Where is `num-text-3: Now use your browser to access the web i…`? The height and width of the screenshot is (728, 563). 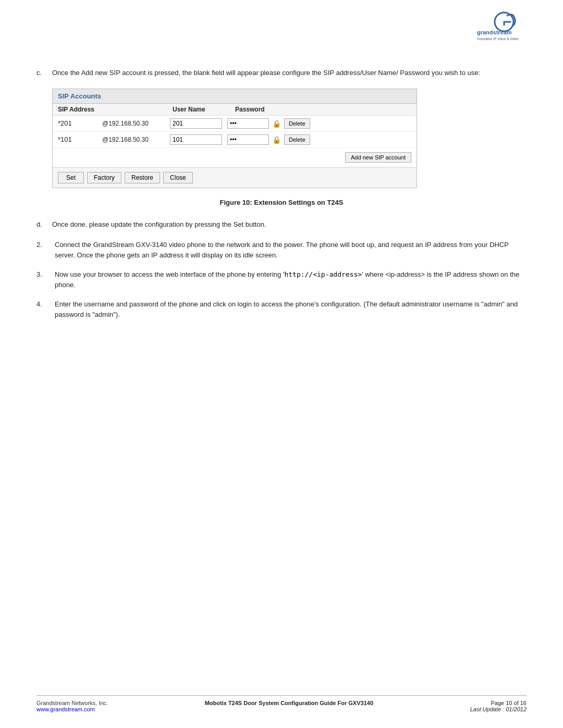 num-text-3: Now use your browser to access the web i… is located at coordinates (291, 279).